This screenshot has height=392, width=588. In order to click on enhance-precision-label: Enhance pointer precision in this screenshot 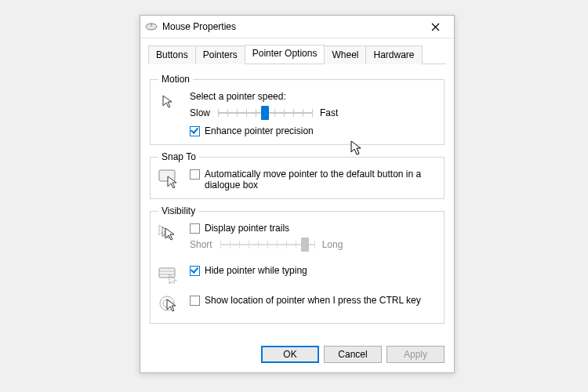, I will do `click(259, 131)`.